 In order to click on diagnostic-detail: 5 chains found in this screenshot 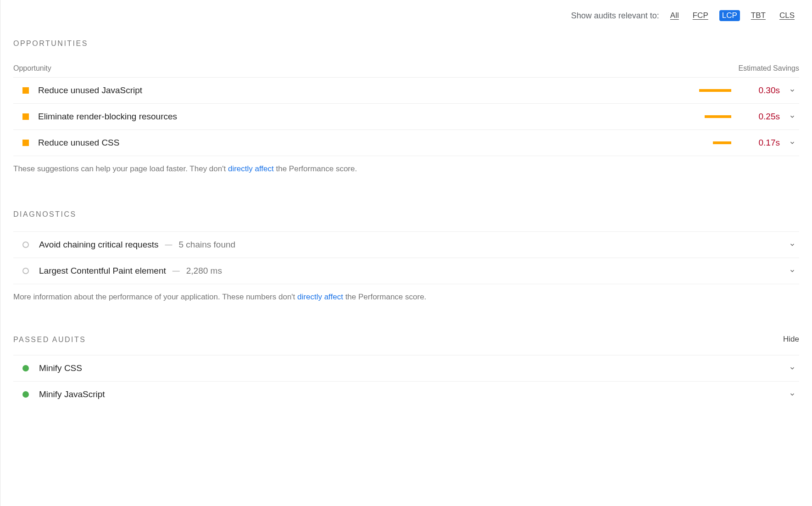, I will do `click(207, 245)`.